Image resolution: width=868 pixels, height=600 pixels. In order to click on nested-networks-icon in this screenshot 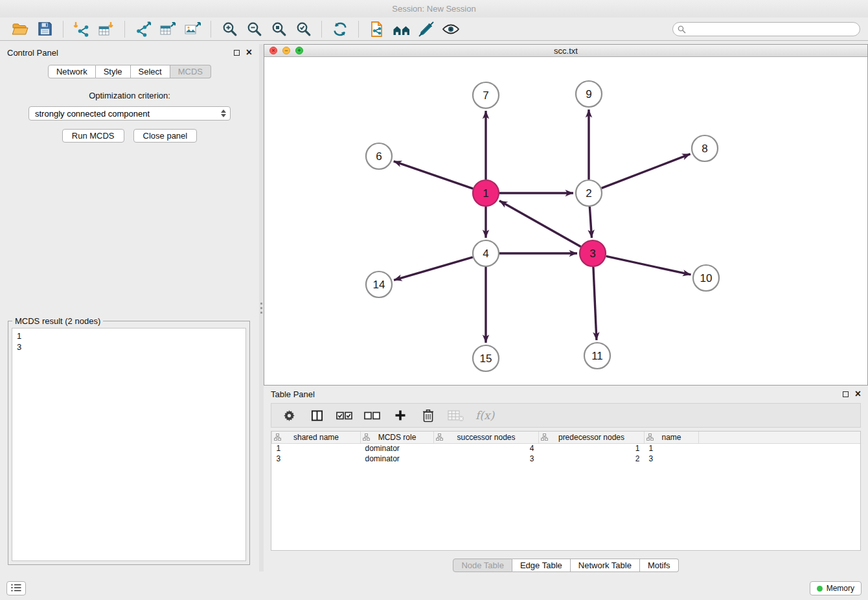, I will do `click(402, 29)`.